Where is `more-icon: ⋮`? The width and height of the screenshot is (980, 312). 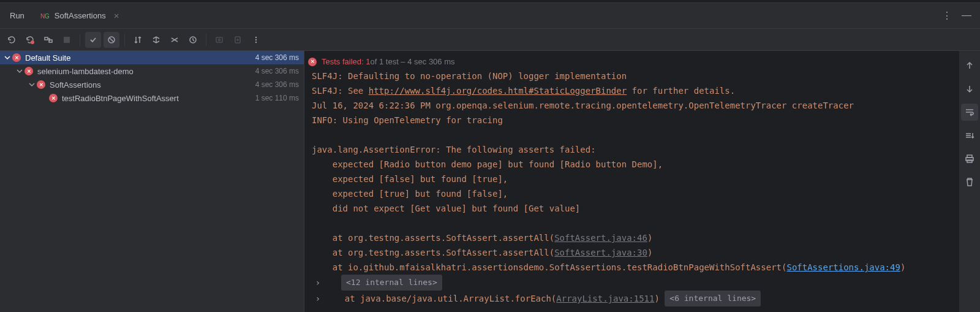
more-icon: ⋮ is located at coordinates (947, 16).